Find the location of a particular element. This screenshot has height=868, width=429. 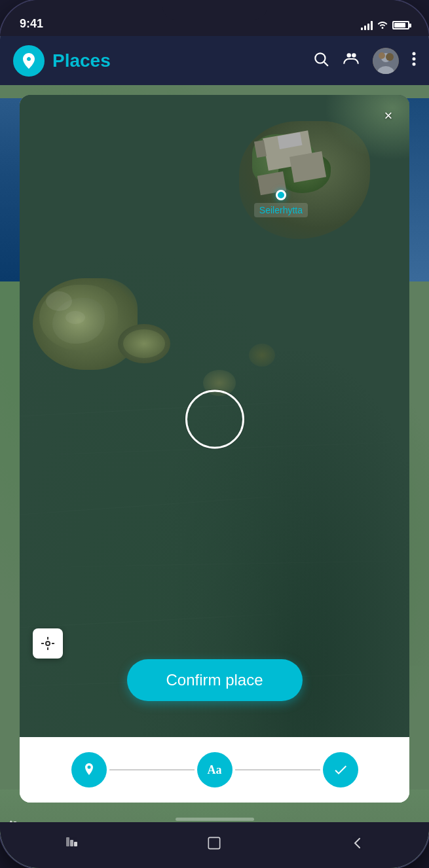

signal-icon is located at coordinates (367, 26).